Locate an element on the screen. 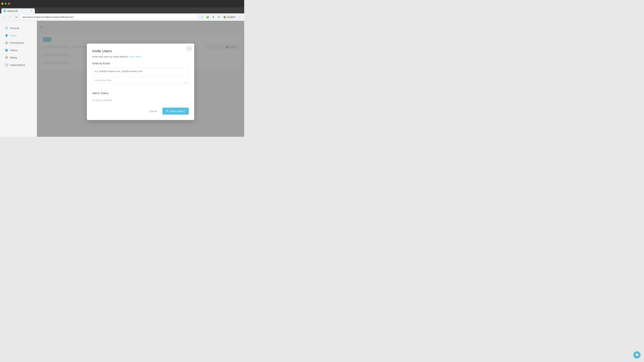 The width and height of the screenshot is (644, 362). invite-button-label: Invite User(s) is located at coordinates (178, 111).